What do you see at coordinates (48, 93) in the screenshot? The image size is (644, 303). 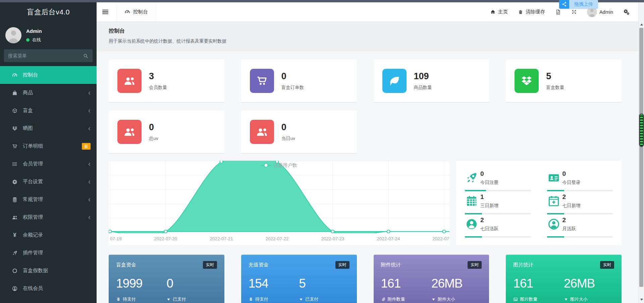 I see `sidebar-item-bag: 商品‹` at bounding box center [48, 93].